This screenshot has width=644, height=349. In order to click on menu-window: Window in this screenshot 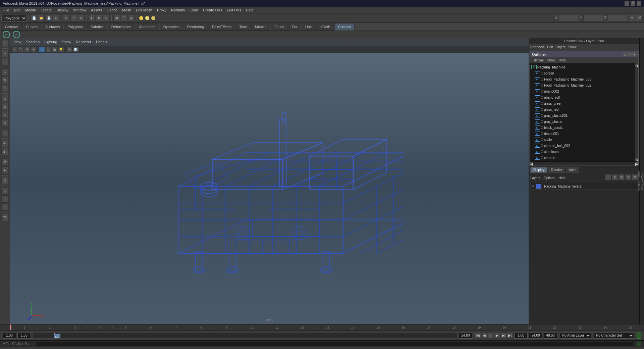, I will do `click(80, 10)`.